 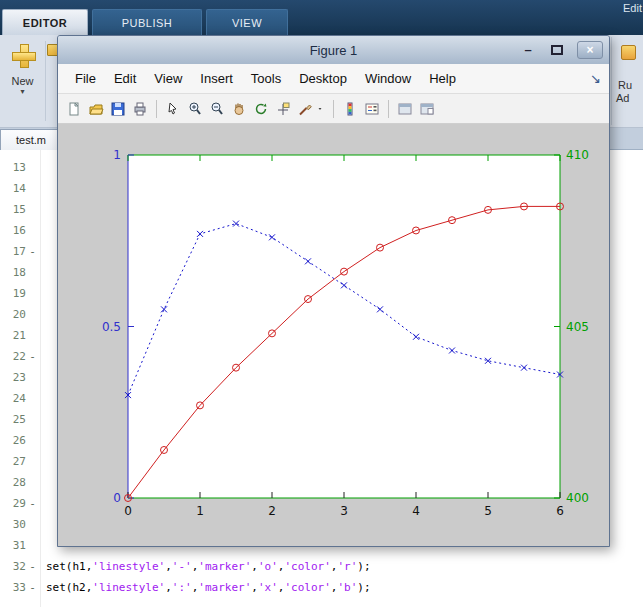 I want to click on svg-text: 0.5, so click(x=112, y=327).